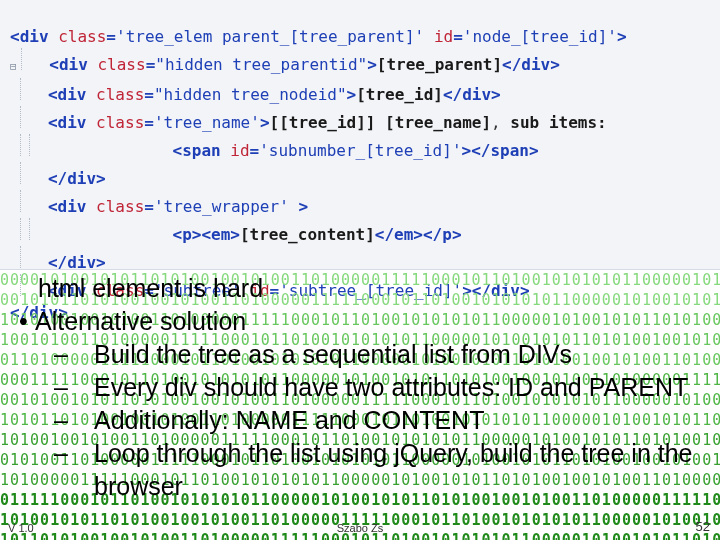 Image resolution: width=720 pixels, height=540 pixels. I want to click on page-number: 52, so click(703, 526).